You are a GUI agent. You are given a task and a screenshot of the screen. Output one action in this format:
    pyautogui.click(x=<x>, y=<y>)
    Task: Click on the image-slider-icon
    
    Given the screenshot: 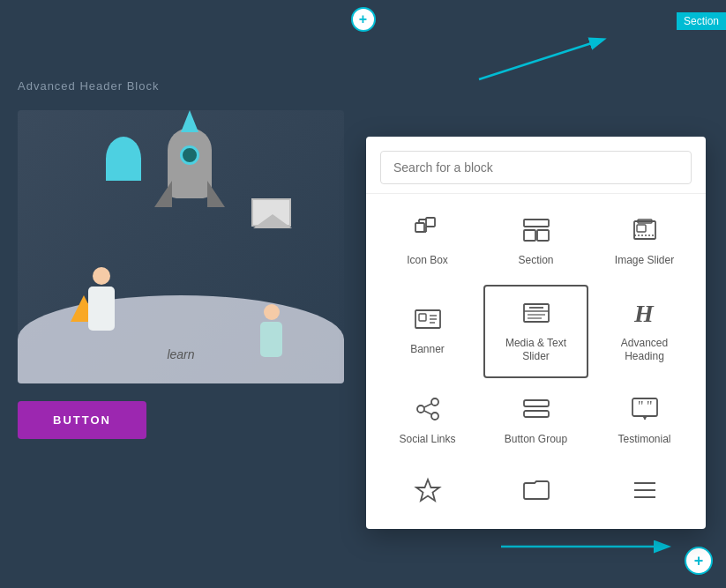 What is the action you would take?
    pyautogui.click(x=645, y=233)
    